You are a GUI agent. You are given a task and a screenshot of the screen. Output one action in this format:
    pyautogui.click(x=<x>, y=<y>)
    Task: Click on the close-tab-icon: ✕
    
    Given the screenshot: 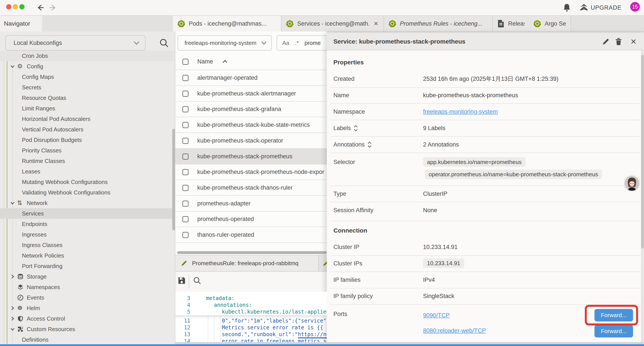 What is the action you would take?
    pyautogui.click(x=376, y=24)
    